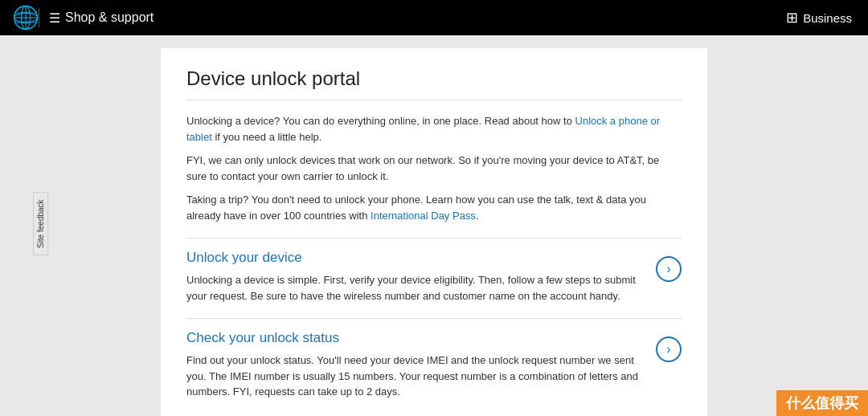 This screenshot has height=416, width=868. Describe the element at coordinates (669, 349) in the screenshot. I see `check-status-chevron-button: ›` at that location.